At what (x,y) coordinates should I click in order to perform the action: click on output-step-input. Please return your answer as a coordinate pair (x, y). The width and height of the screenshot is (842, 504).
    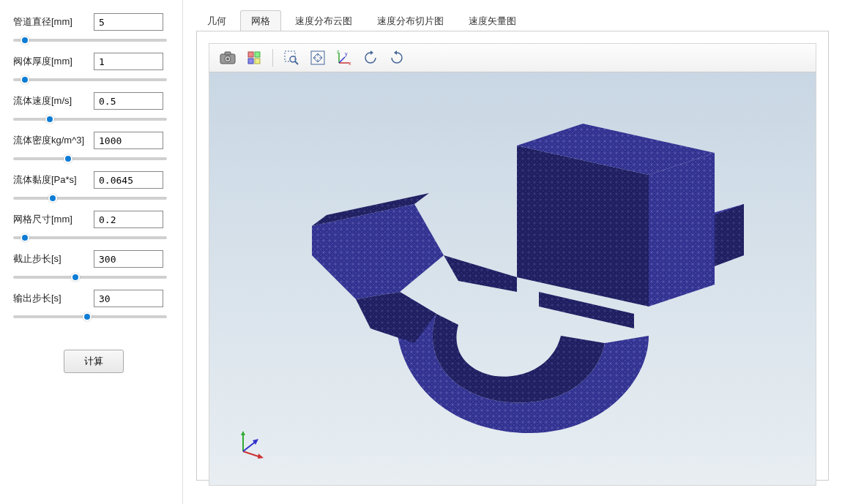
    Looking at the image, I should click on (129, 298).